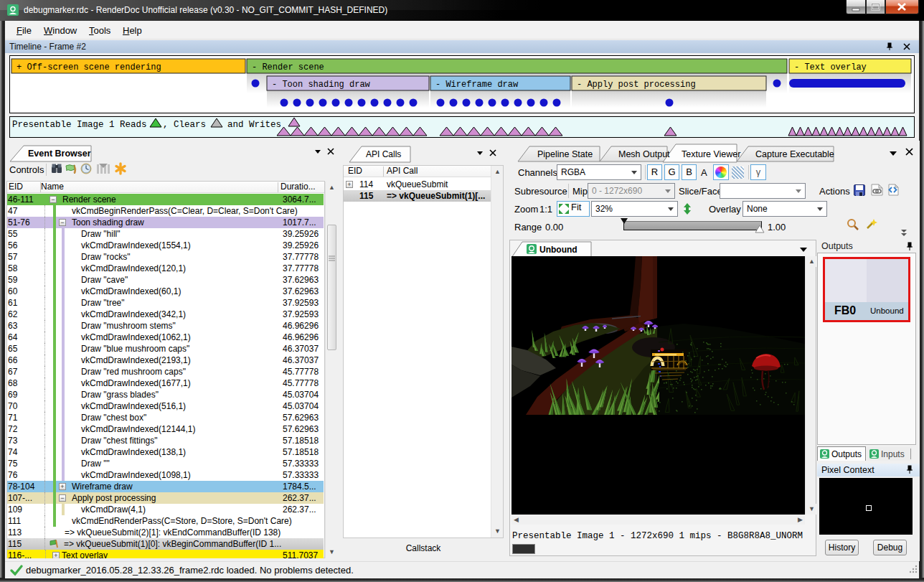  Describe the element at coordinates (321, 85) in the screenshot. I see `svg-text: - Toon shading draw` at that location.